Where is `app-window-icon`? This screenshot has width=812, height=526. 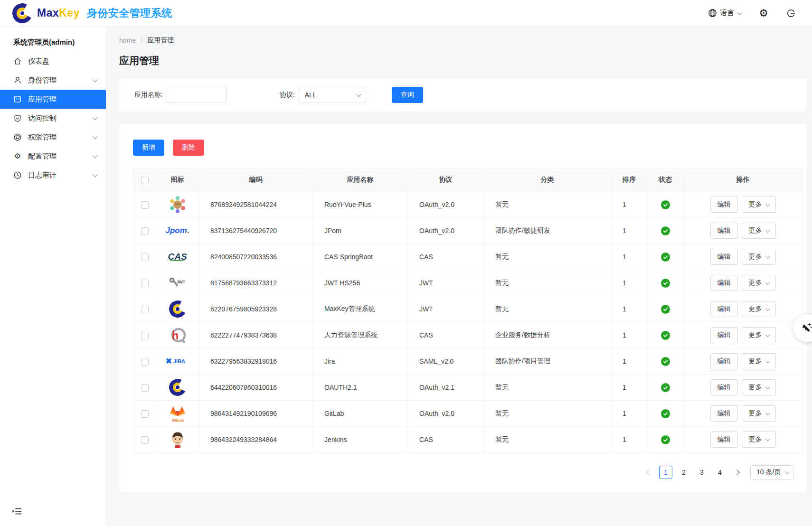
app-window-icon is located at coordinates (18, 99).